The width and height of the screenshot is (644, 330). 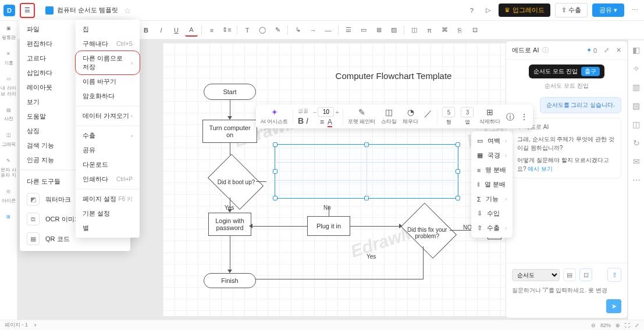 I want to click on text-tool-icon: T, so click(x=247, y=30).